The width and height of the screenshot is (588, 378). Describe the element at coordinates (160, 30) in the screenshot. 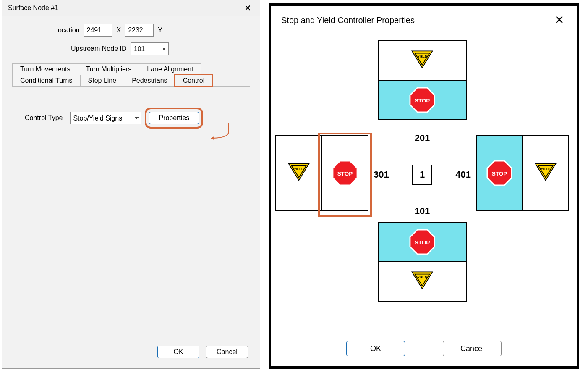

I see `y-label: Y` at that location.